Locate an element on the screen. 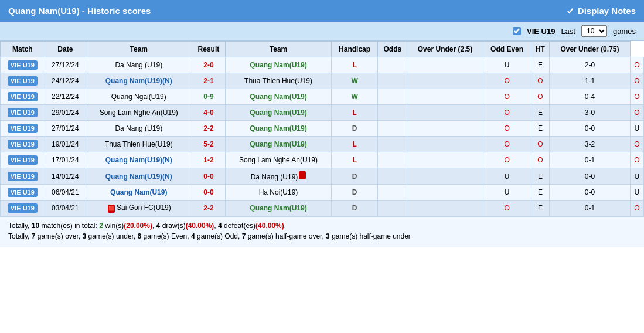 This screenshot has width=644, height=333. col-ou25: Over Under (2.5) is located at coordinates (445, 49).